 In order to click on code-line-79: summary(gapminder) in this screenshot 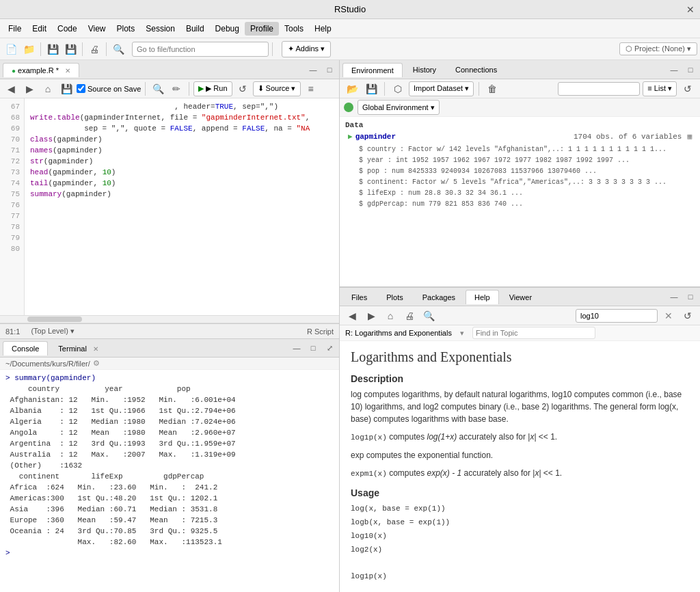, I will do `click(182, 194)`.